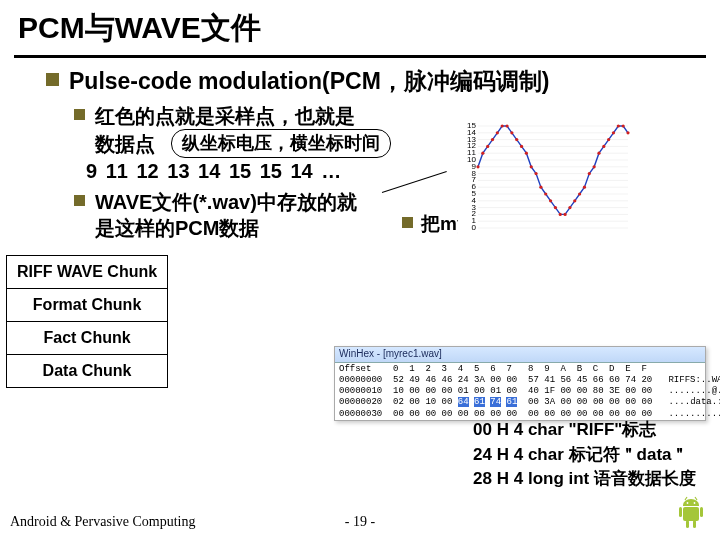 This screenshot has width=720, height=540. Describe the element at coordinates (520, 384) in the screenshot. I see `hex-editor-window: WinHex - [myrec1.wav] Offset 0 1 2 3 4 5…` at that location.